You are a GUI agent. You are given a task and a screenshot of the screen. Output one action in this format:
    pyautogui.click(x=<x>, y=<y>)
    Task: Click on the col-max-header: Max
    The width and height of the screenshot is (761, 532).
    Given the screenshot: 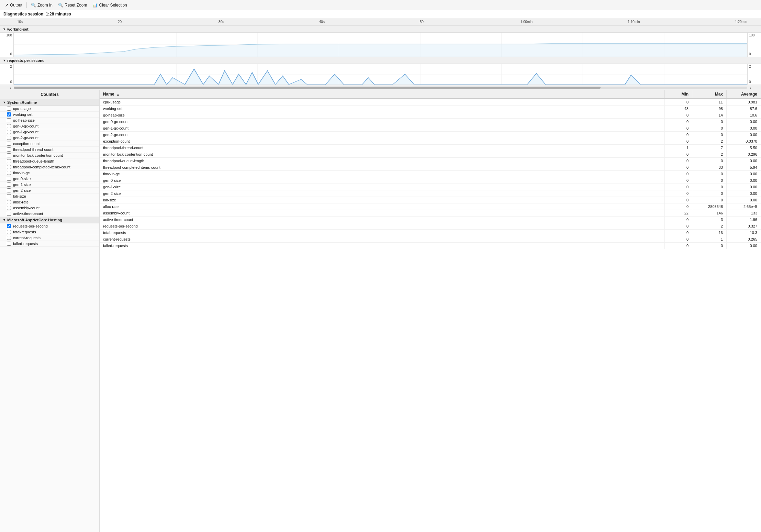 What is the action you would take?
    pyautogui.click(x=709, y=94)
    